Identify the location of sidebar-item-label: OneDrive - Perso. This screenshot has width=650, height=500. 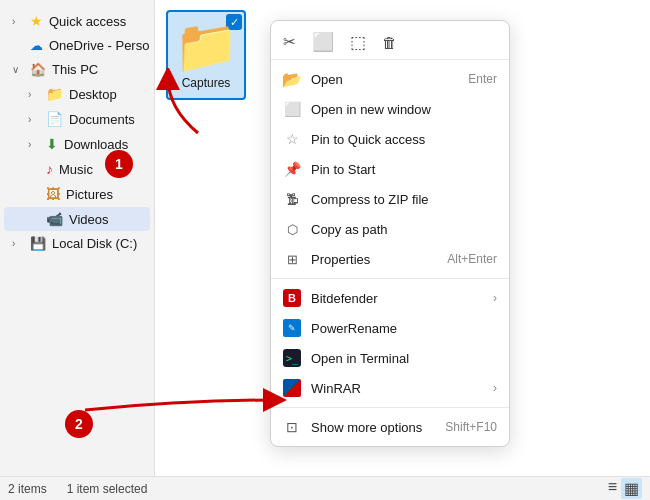
(99, 46).